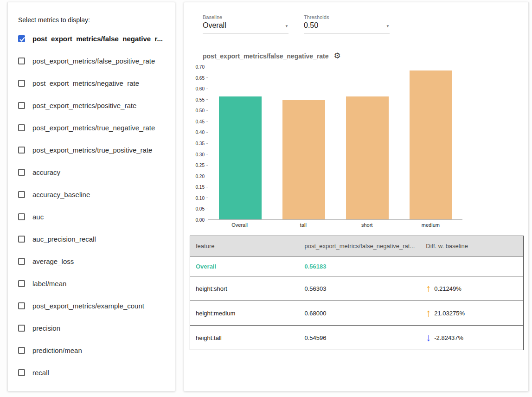  Describe the element at coordinates (266, 56) in the screenshot. I see `chart-title: post_export_metrics/false_negative_rate` at that location.